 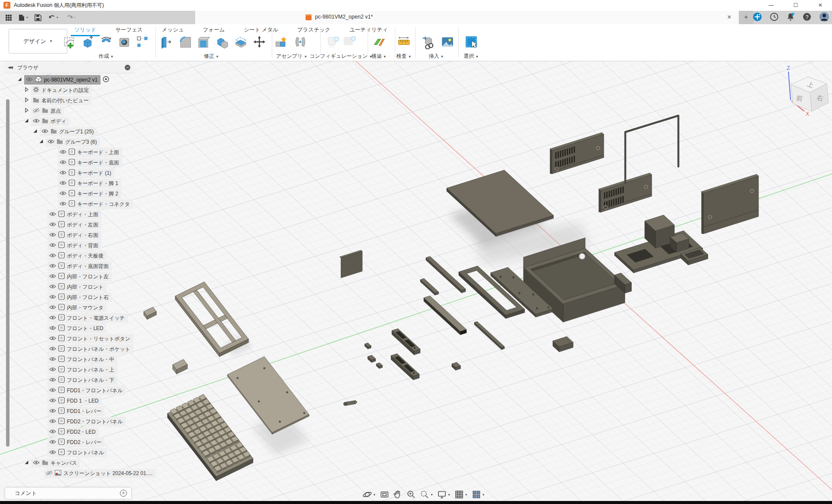 I want to click on browser-item: 内部・マウンタ, so click(x=77, y=308).